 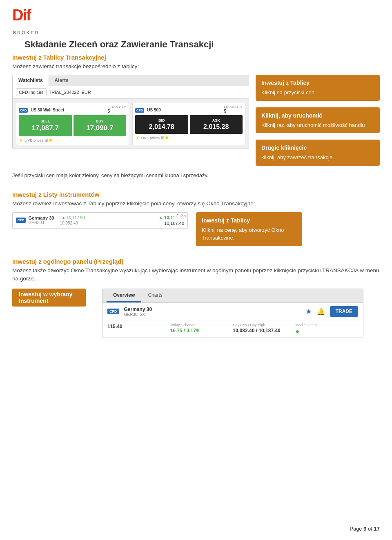 What do you see at coordinates (233, 109) in the screenshot?
I see `us500-qty-block: QUANTITY 5` at bounding box center [233, 109].